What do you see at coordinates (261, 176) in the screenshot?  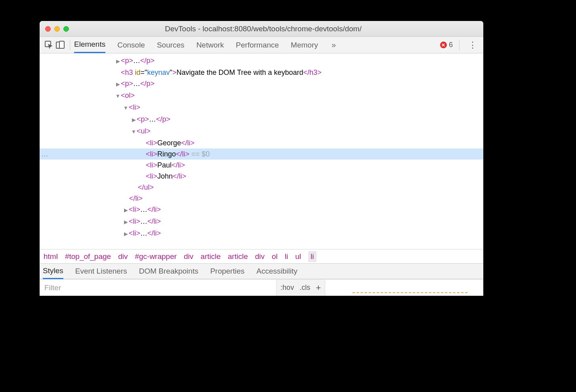 I see `tree-row: <li>John</li>` at bounding box center [261, 176].